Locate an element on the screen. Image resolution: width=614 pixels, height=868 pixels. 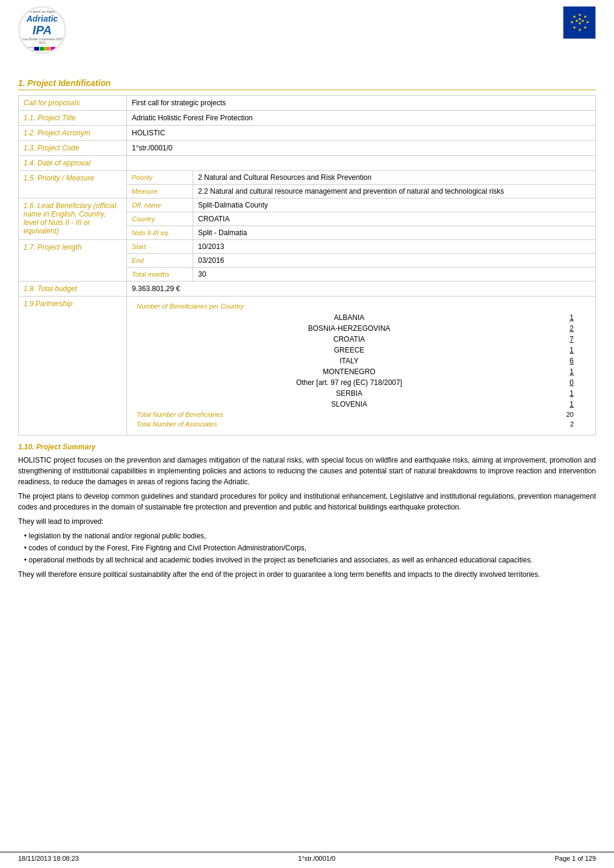
project-title-label: 1.1. Project Title is located at coordinates (73, 118).